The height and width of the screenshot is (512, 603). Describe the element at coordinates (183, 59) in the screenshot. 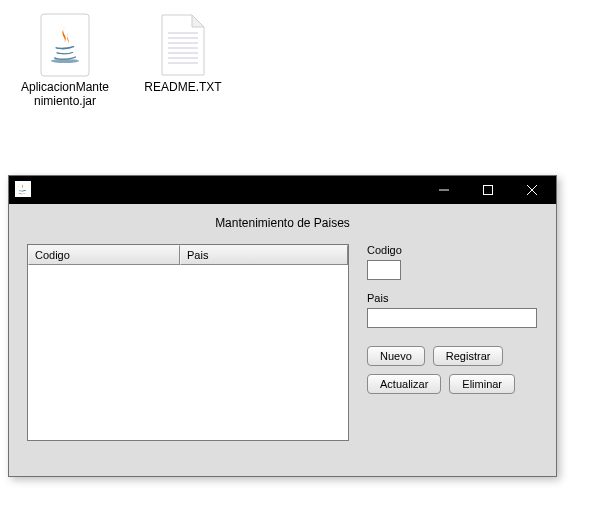

I see `file-txt: README.TXT` at that location.